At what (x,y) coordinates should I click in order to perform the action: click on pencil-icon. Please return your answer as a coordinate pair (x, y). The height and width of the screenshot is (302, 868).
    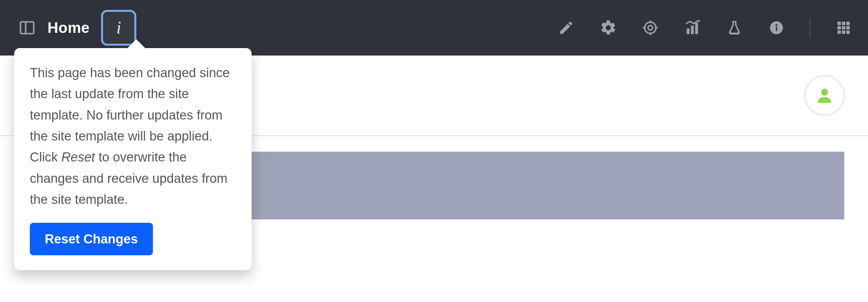
    Looking at the image, I should click on (566, 28).